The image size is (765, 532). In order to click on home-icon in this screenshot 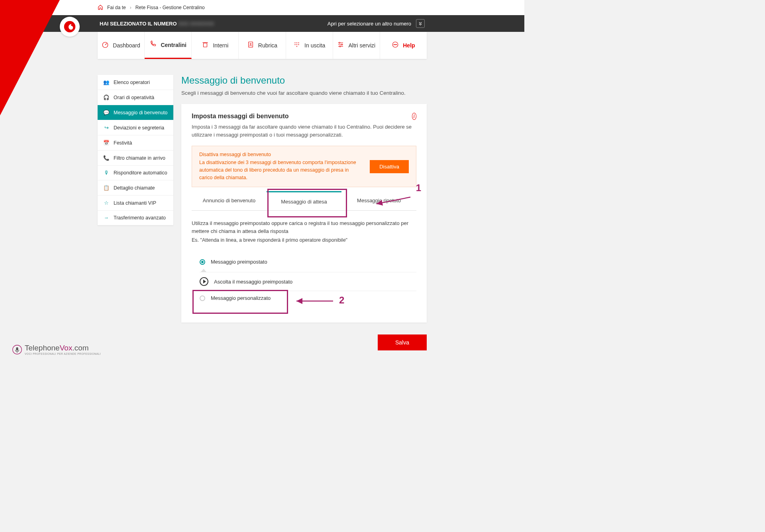, I will do `click(100, 8)`.